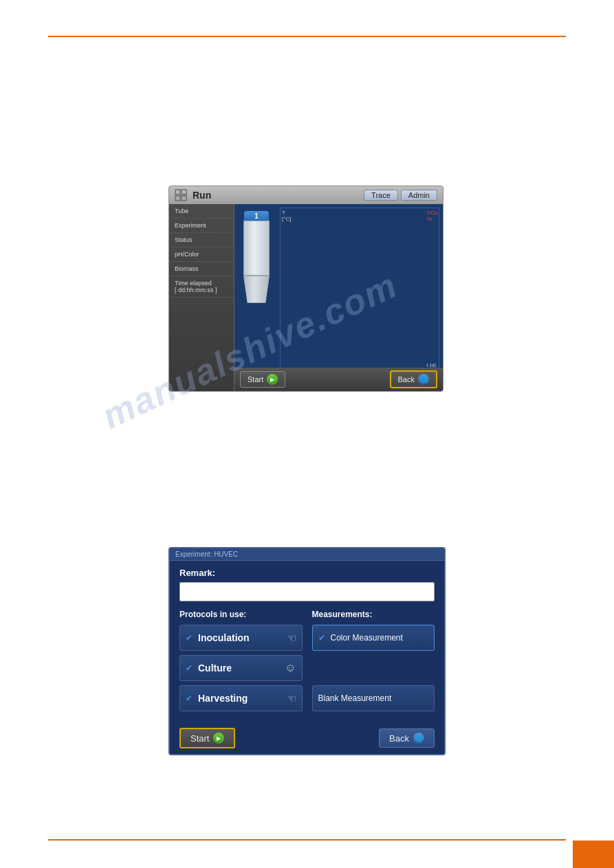 This screenshot has width=614, height=868. What do you see at coordinates (201, 287) in the screenshot?
I see `sidebar-item-timeelapsed: Time elapsed[ dd:hh:mm:ss ]` at bounding box center [201, 287].